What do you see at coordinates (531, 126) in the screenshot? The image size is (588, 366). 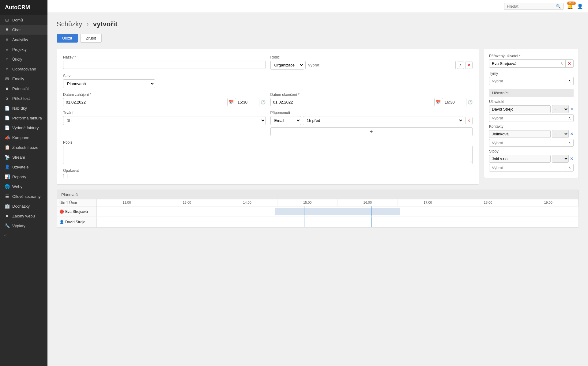 I see `kontakty-sublabel: Kontakty` at bounding box center [531, 126].